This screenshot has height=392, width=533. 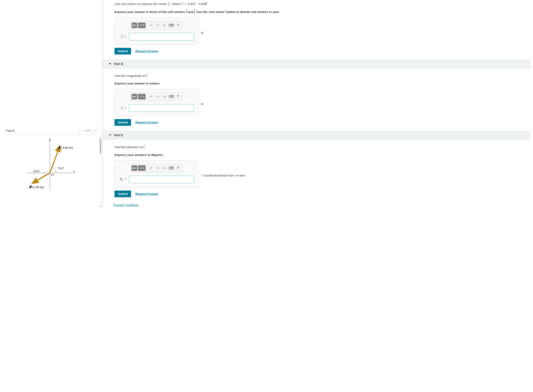 What do you see at coordinates (123, 122) in the screenshot?
I see `partD-submit-button: Submit` at bounding box center [123, 122].